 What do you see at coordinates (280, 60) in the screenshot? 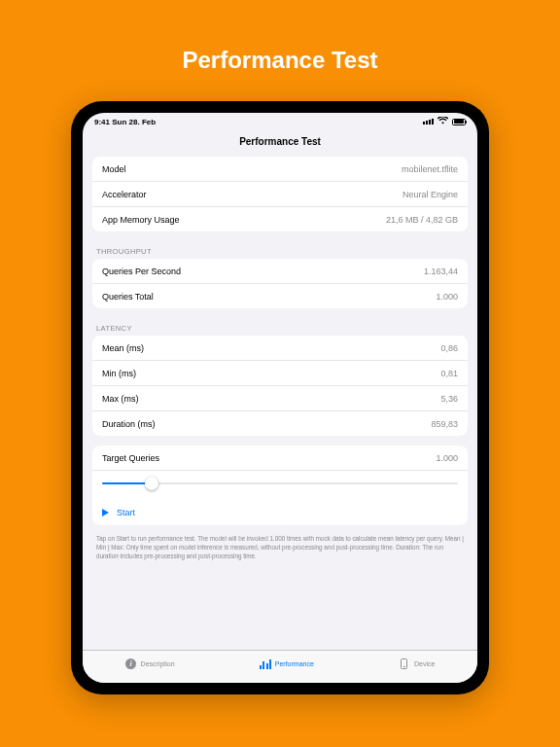
I see `page-heading: Performance Test` at bounding box center [280, 60].